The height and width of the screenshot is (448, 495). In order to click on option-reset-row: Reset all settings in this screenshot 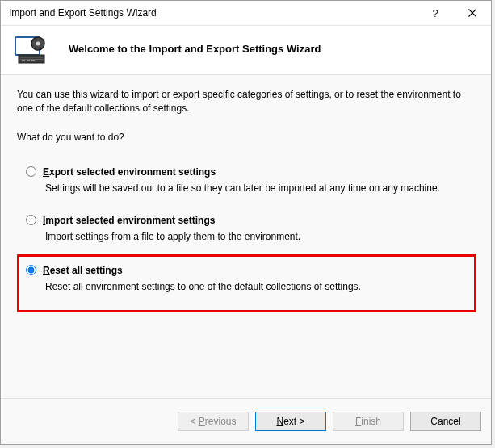, I will do `click(247, 270)`.